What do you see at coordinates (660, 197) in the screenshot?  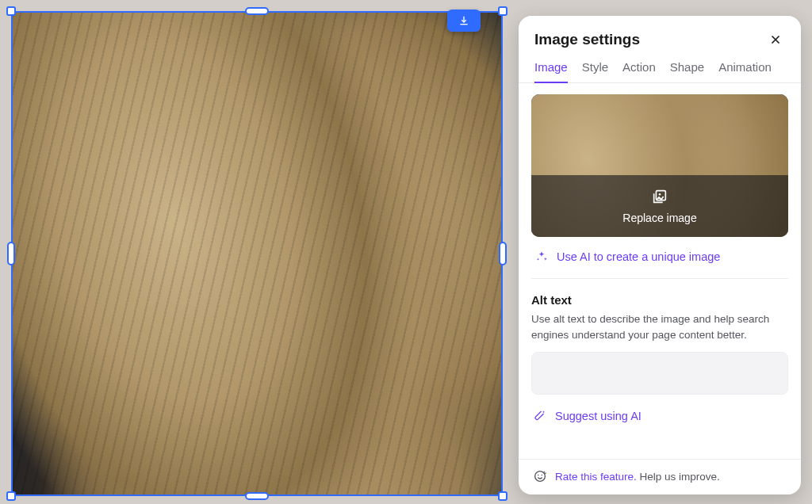 I see `image-stack-icon` at bounding box center [660, 197].